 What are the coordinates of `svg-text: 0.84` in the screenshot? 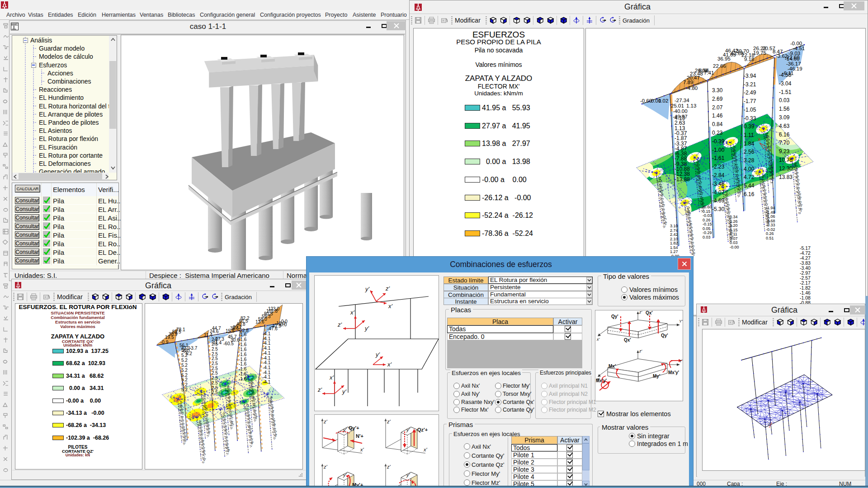 It's located at (717, 124).